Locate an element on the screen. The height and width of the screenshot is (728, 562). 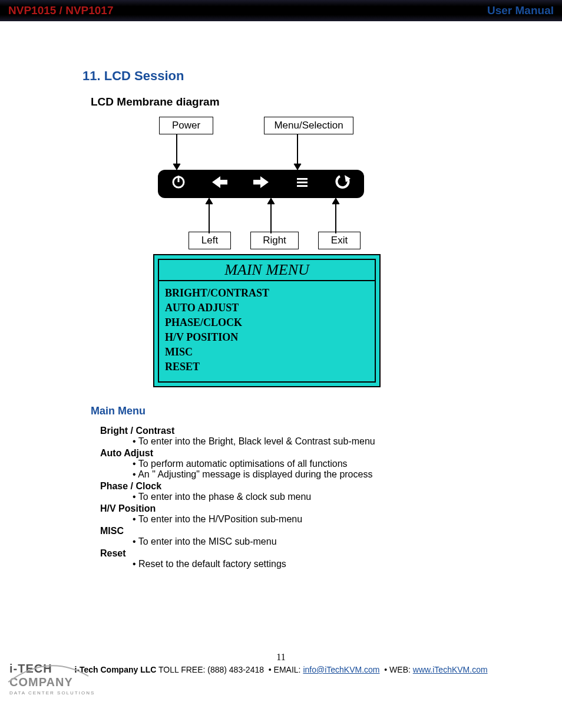
tollfree-label: TOLL FREE: is located at coordinates (181, 670).